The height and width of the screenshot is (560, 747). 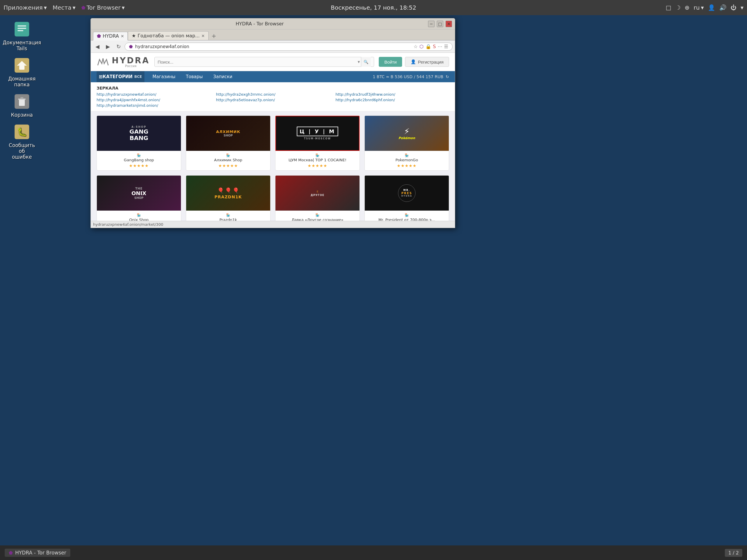 What do you see at coordinates (23, 7) in the screenshot?
I see `apps-label: Приложения` at bounding box center [23, 7].